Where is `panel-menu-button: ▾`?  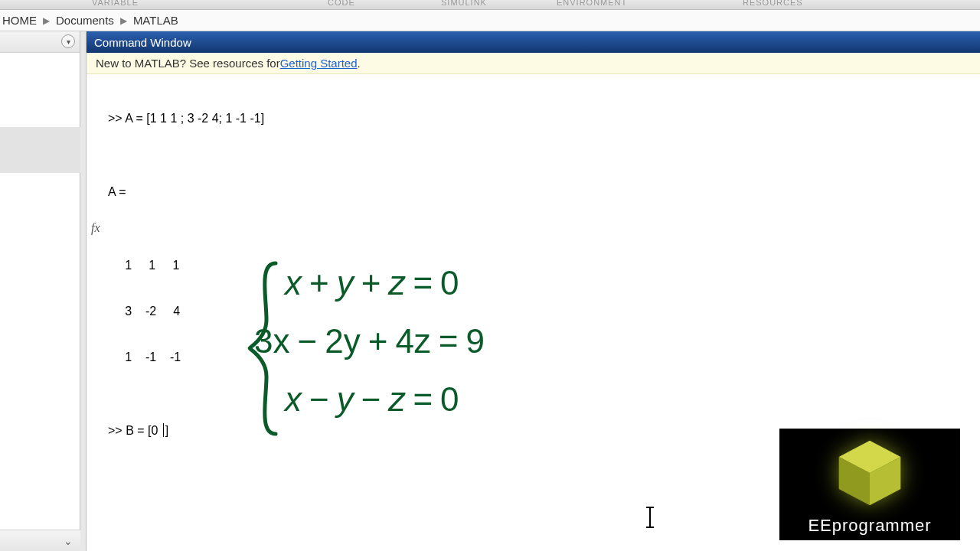 panel-menu-button: ▾ is located at coordinates (68, 41).